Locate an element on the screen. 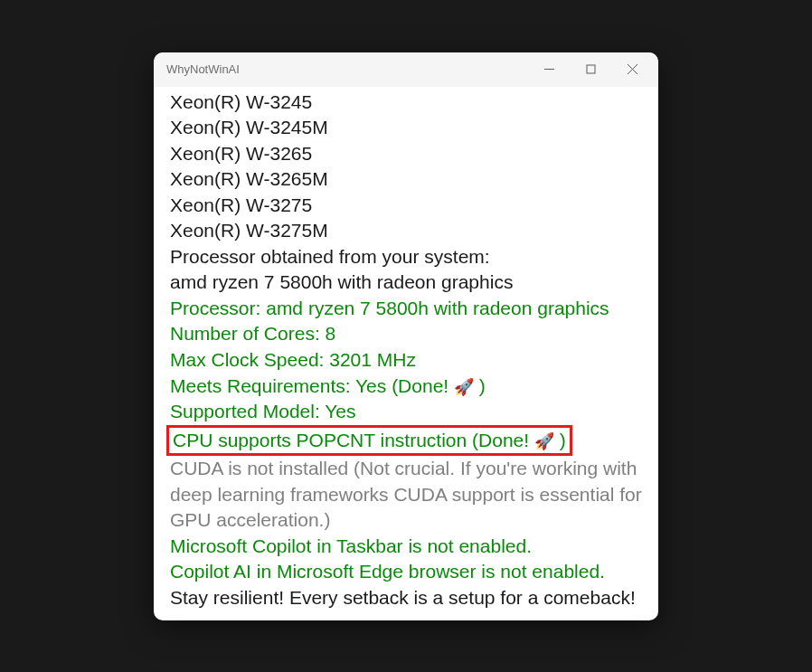  window-title: WhyNotWinAI is located at coordinates (347, 69).